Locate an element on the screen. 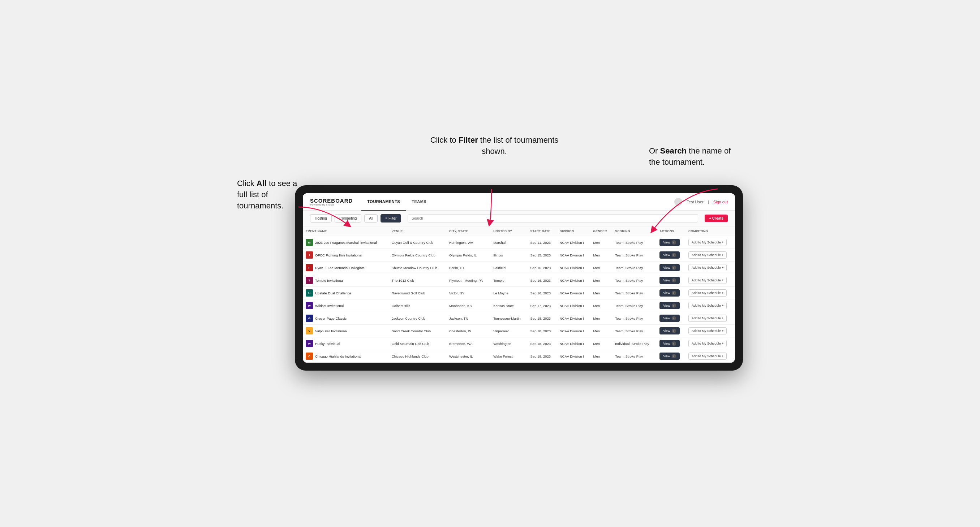 This screenshot has width=980, height=527. team-logo-0: M is located at coordinates (310, 243).